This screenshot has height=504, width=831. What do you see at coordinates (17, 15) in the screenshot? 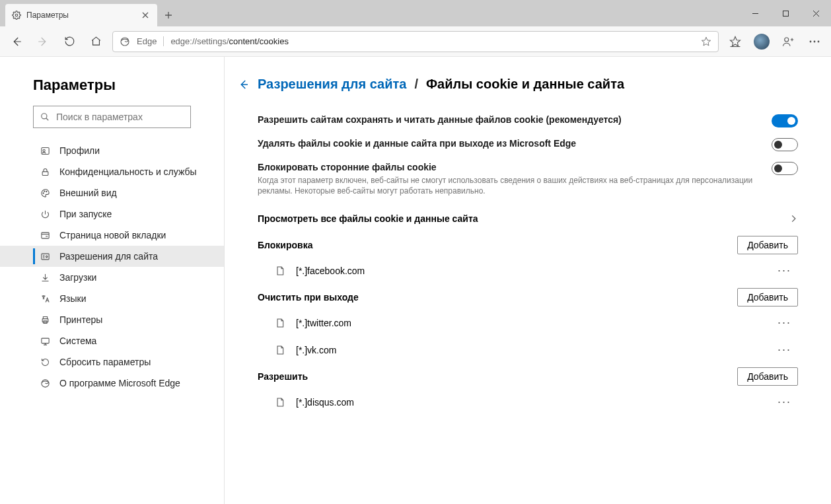
I see `gear-icon` at bounding box center [17, 15].